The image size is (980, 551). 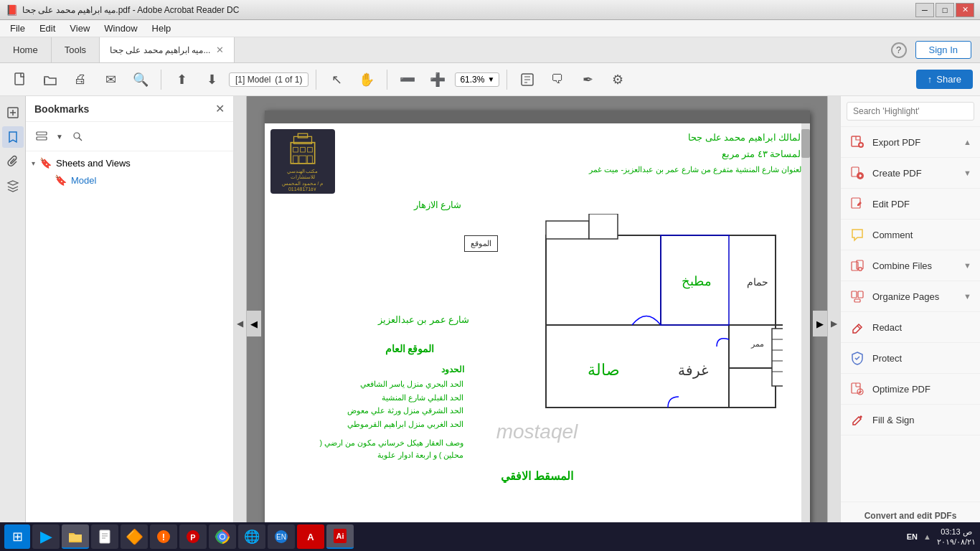 What do you see at coordinates (557, 80) in the screenshot?
I see `comment-markup-button: 🗨` at bounding box center [557, 80].